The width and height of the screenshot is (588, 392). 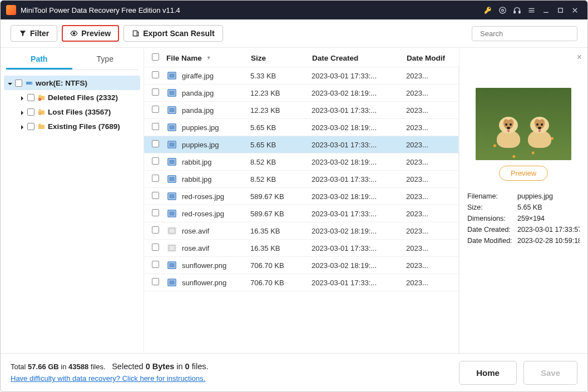 What do you see at coordinates (527, 33) in the screenshot?
I see `search-field` at bounding box center [527, 33].